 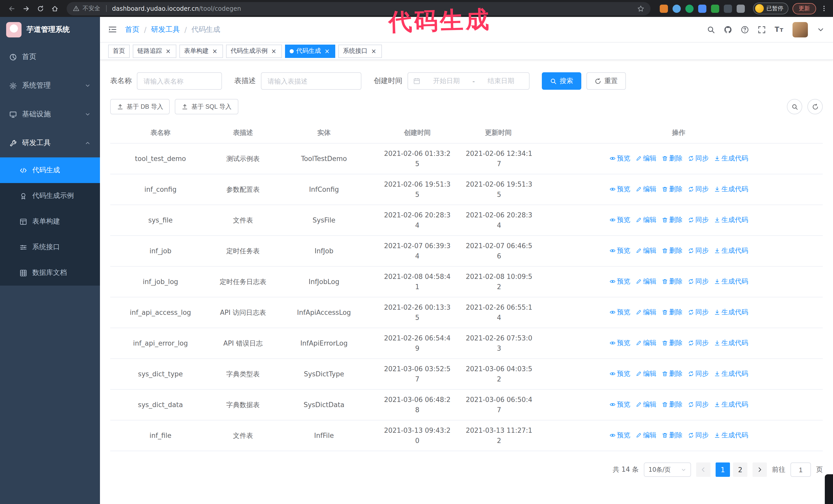 What do you see at coordinates (745, 29) in the screenshot?
I see `help-icon` at bounding box center [745, 29].